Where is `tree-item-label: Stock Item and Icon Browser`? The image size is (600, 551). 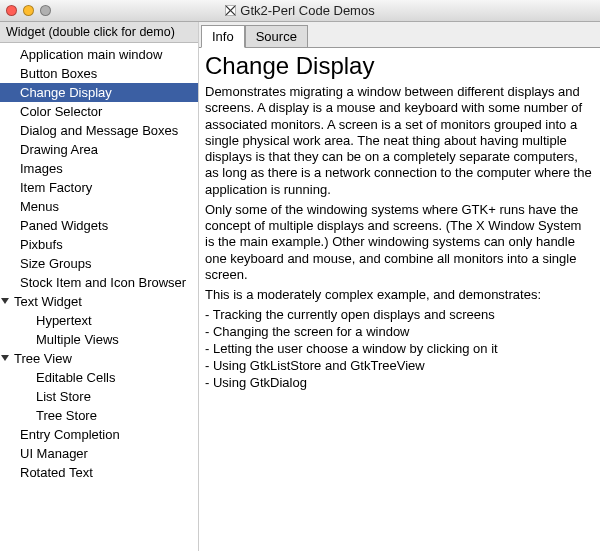
tree-item-label: Stock Item and Icon Browser is located at coordinates (103, 282).